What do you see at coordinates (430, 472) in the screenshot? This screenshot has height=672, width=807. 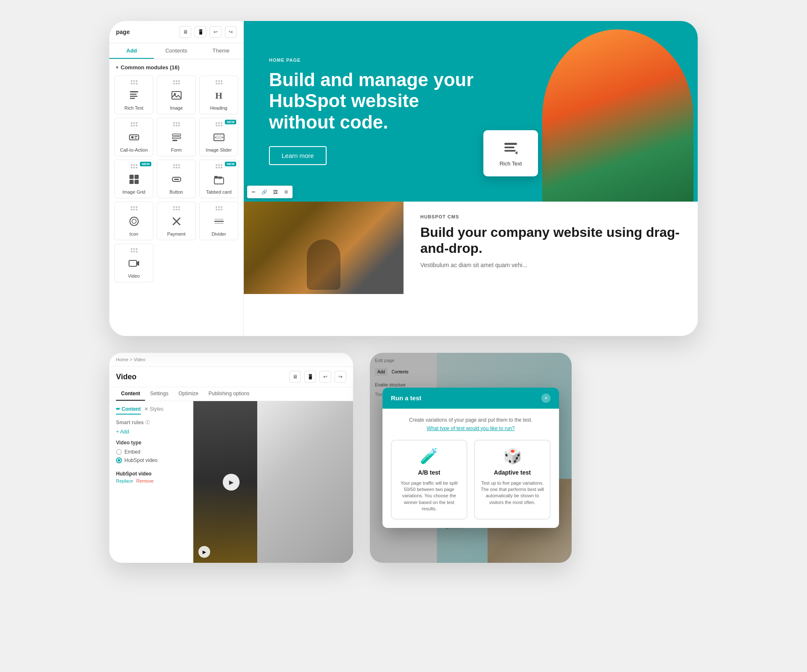 I see `ab-test-title: A/B test` at bounding box center [430, 472].